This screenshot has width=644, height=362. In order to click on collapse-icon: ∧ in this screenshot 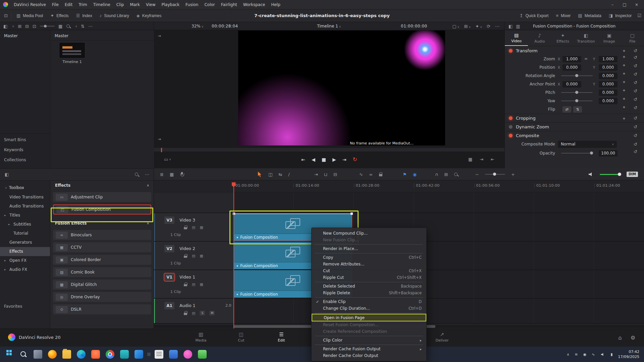, I will do `click(148, 185)`.